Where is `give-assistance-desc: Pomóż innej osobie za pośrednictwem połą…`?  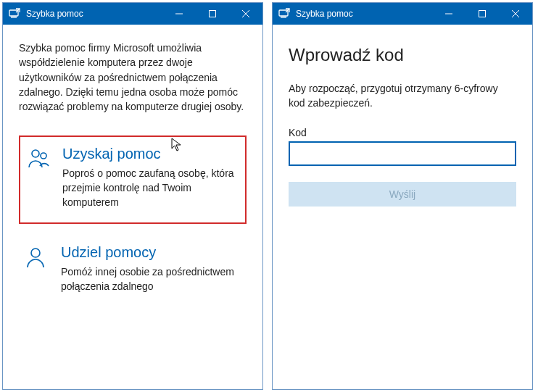
give-assistance-desc: Pomóż innej osobie za pośrednictwem połą… is located at coordinates (151, 280).